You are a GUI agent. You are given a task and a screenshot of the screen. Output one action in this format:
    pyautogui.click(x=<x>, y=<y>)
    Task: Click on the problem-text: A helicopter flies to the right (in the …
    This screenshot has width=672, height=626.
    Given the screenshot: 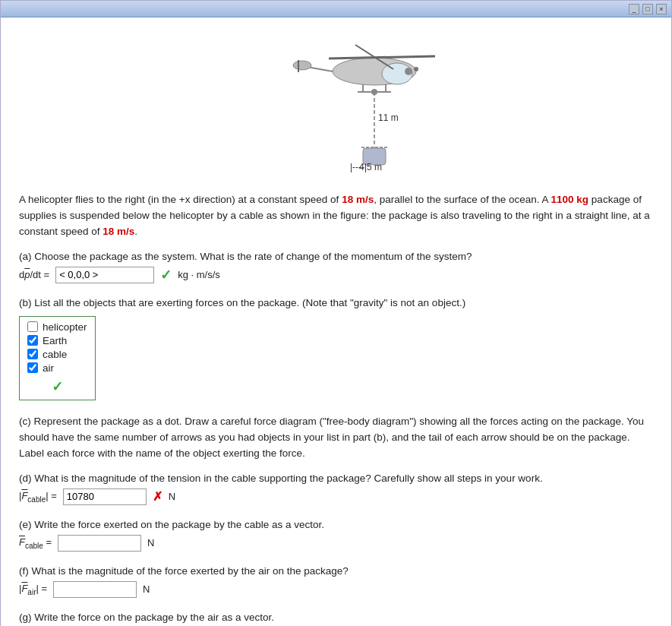 What is the action you would take?
    pyautogui.click(x=336, y=216)
    